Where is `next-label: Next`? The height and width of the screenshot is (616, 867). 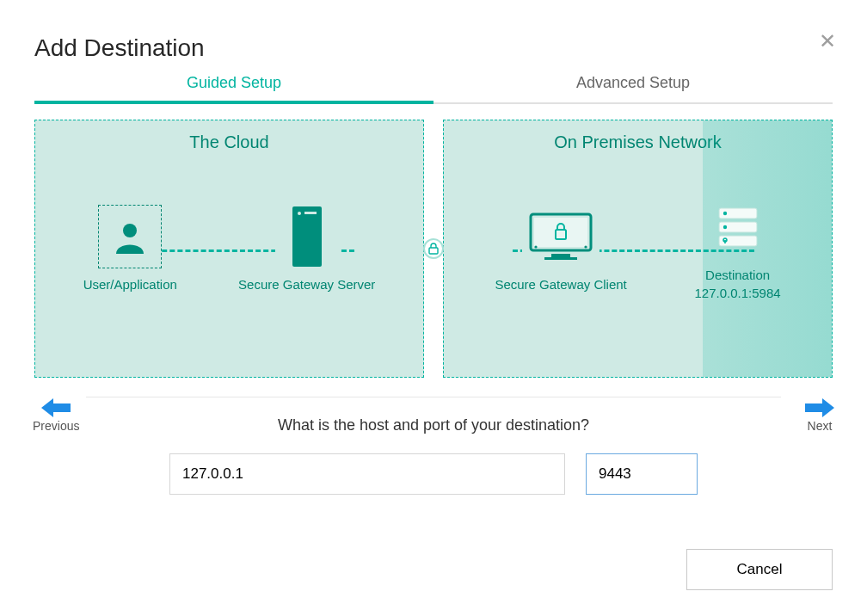
next-label: Next is located at coordinates (821, 426).